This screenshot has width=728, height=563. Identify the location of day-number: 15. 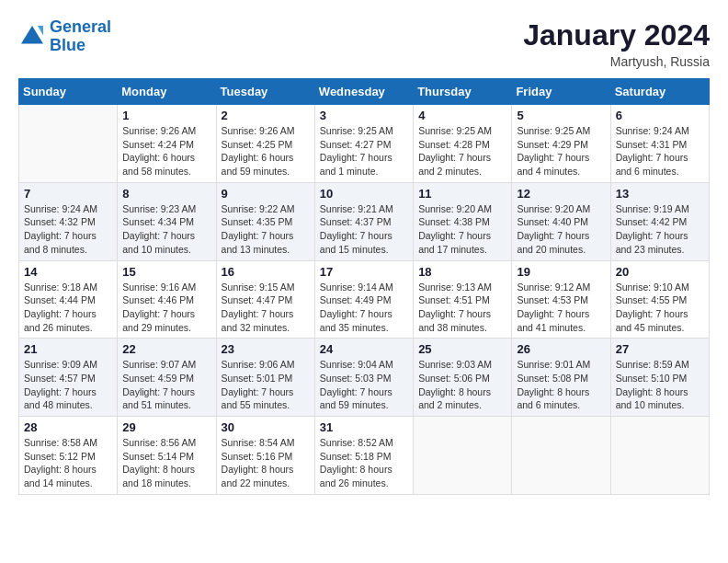
(166, 272).